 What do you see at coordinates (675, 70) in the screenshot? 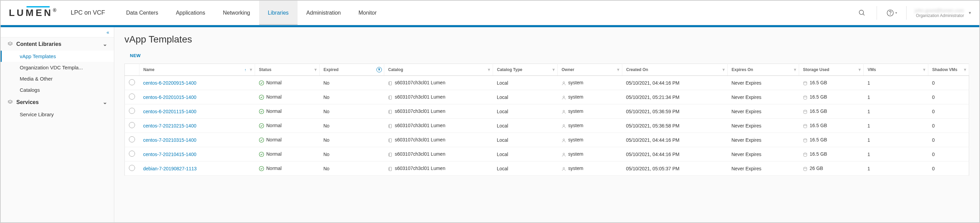
I see `col-created-on: Created On` at bounding box center [675, 70].